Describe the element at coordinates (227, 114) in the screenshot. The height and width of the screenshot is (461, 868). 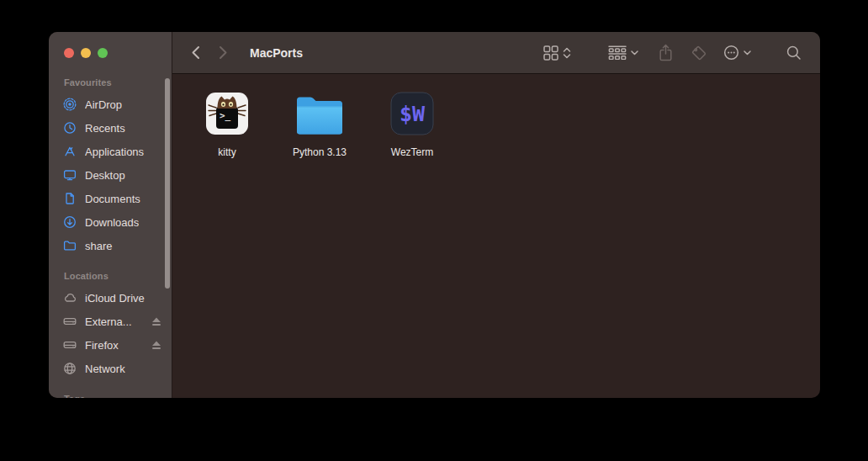
I see `kitty-app-icon: >_` at that location.